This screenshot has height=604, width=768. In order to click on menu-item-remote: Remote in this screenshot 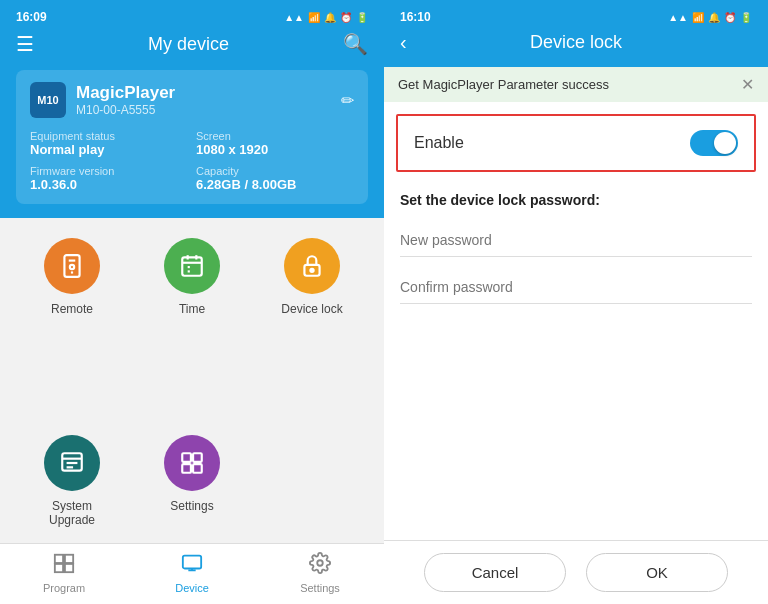, I will do `click(72, 332)`.